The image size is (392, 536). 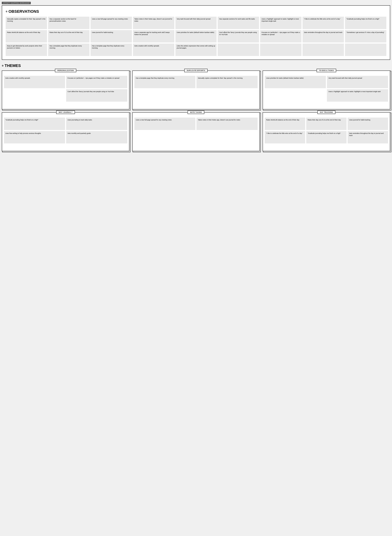 What do you see at coordinates (3, 66) in the screenshot?
I see `themes-number: ②` at bounding box center [3, 66].